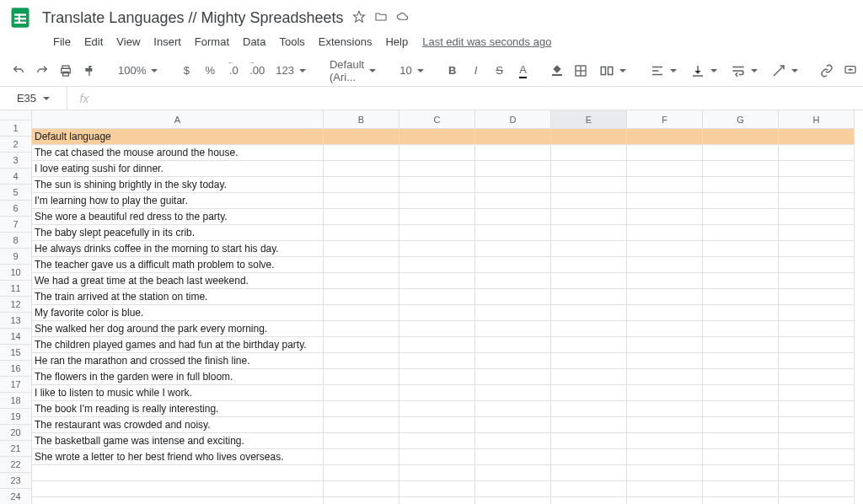 Image resolution: width=863 pixels, height=504 pixels. Describe the element at coordinates (589, 185) in the screenshot. I see `cell-E4` at that location.